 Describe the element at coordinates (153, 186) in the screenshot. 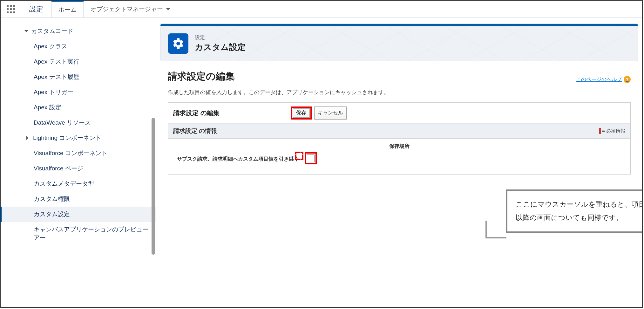

I see `sidebar-scrollbar` at that location.